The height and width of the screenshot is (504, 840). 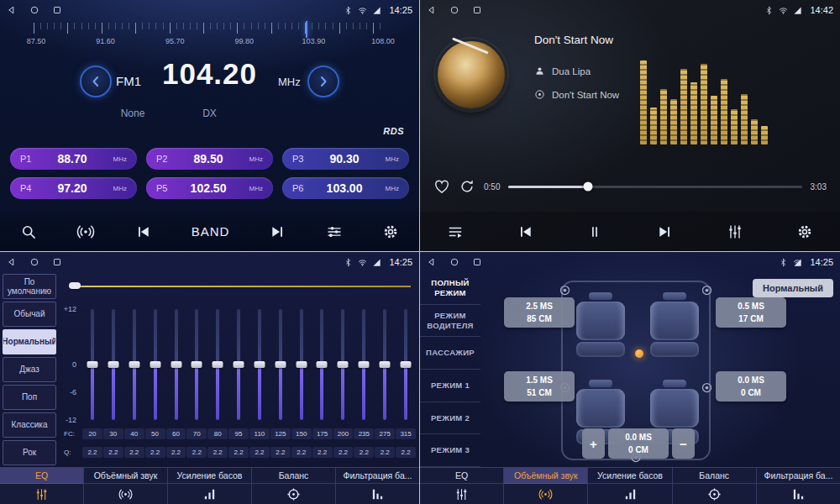 What do you see at coordinates (684, 444) in the screenshot?
I see `decrease-delay-button: −` at bounding box center [684, 444].